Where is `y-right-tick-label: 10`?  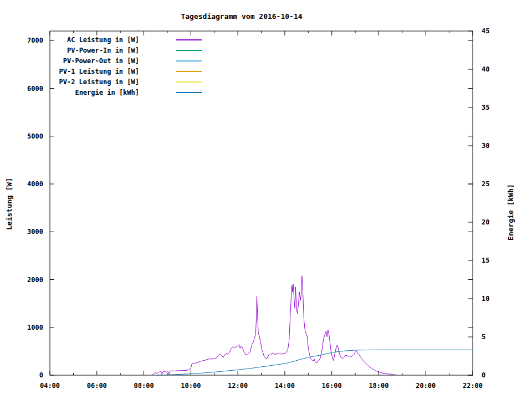 y-right-tick-label: 10 is located at coordinates (485, 299).